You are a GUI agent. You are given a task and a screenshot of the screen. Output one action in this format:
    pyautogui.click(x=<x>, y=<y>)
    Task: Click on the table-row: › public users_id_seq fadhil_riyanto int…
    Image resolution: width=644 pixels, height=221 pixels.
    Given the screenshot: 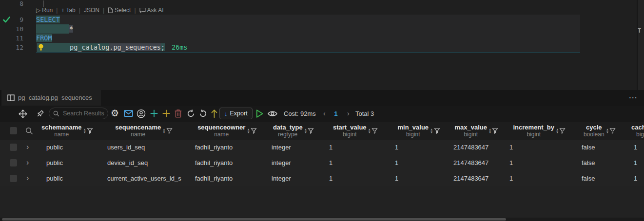 What is the action you would take?
    pyautogui.click(x=322, y=147)
    